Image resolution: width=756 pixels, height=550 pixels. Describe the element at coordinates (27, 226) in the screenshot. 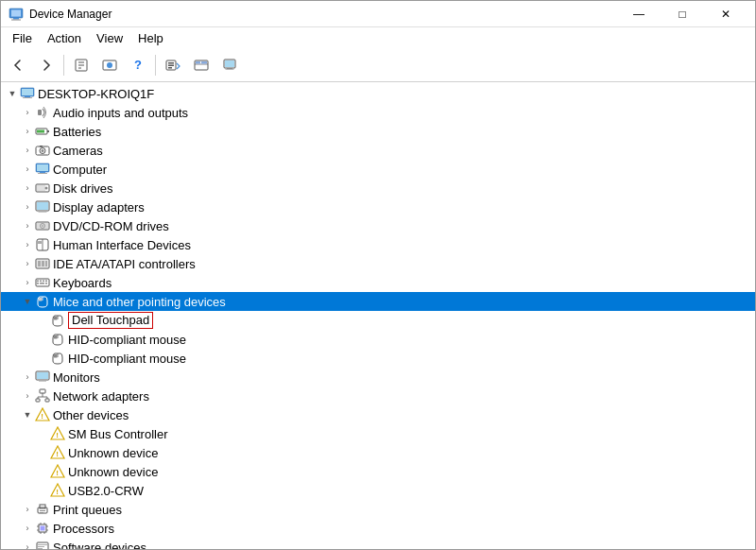

I see `expand-icon-dvd: ›` at that location.